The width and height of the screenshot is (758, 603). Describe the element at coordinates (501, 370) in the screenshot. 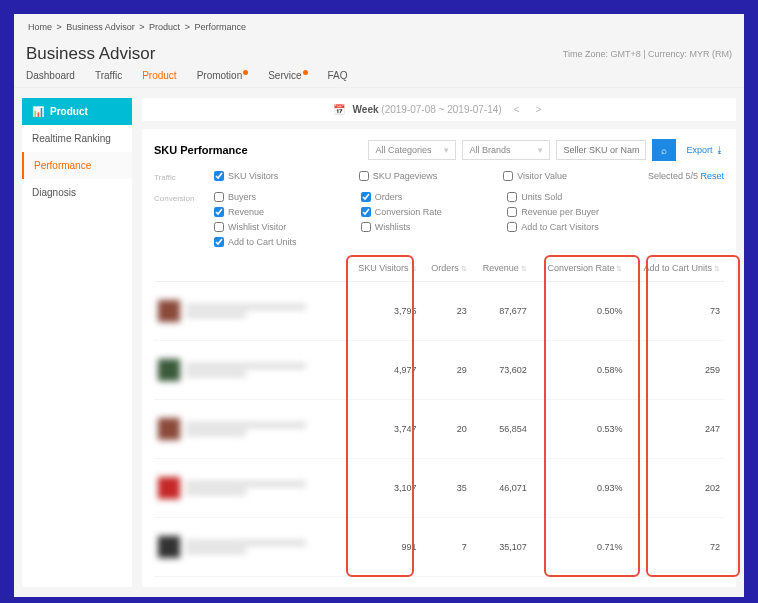

I see `cell-revenue: 73,602` at that location.